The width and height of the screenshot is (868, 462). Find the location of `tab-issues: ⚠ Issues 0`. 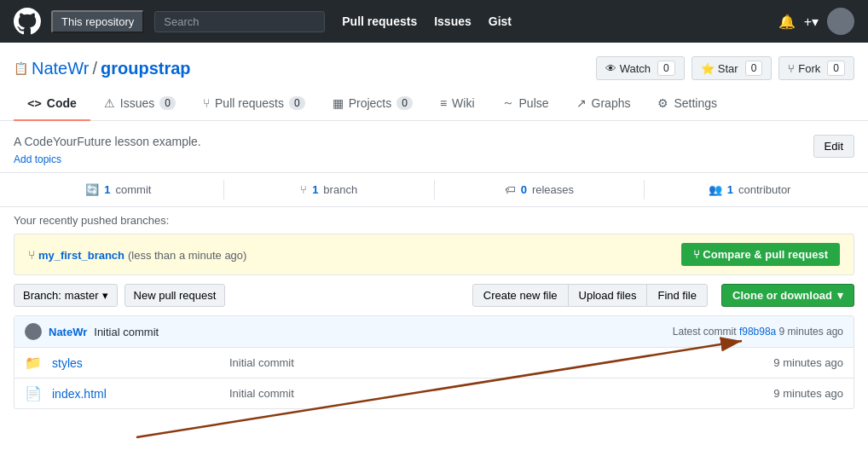

tab-issues: ⚠ Issues 0 is located at coordinates (140, 104).